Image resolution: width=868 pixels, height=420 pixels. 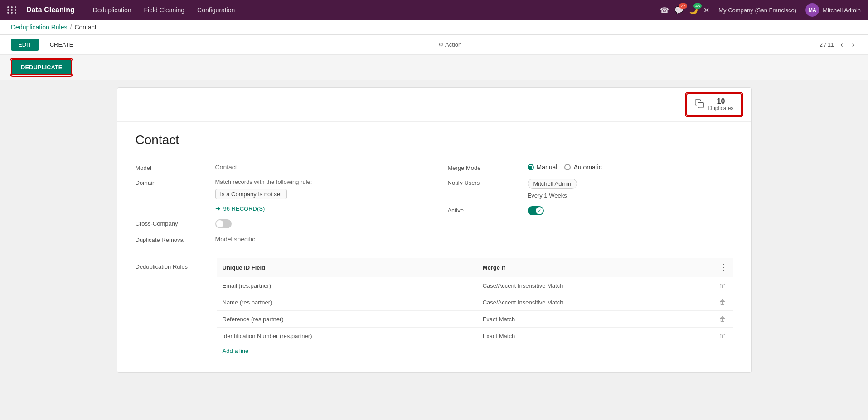 I want to click on duplicate-removal-value: Model specific, so click(x=318, y=239).